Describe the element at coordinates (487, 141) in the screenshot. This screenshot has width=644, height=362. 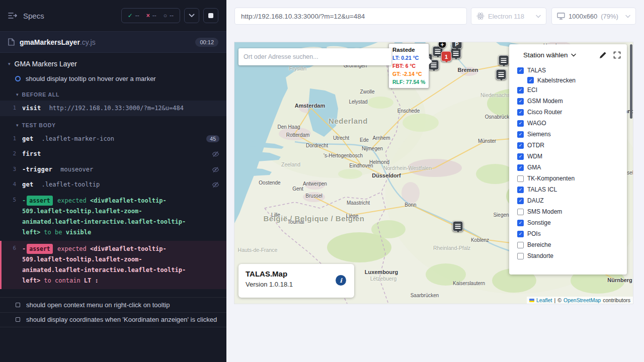
I see `map-place-label: Münster` at that location.